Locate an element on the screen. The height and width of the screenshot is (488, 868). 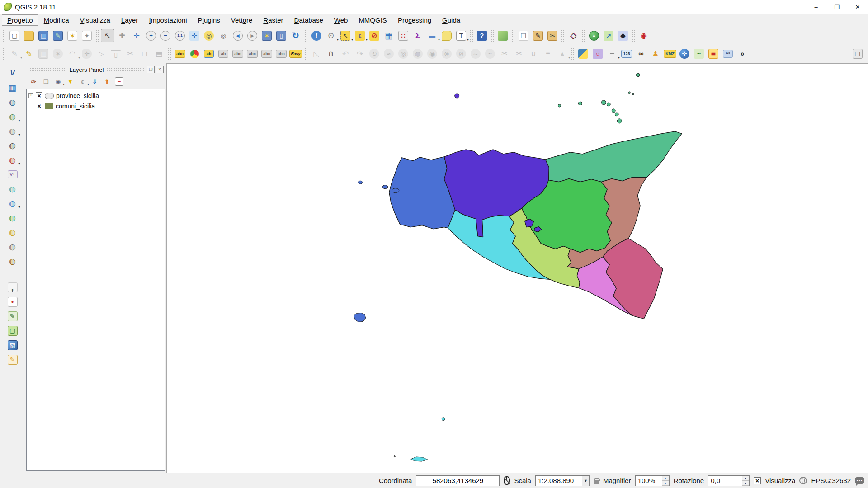
zoom-in-tool: + is located at coordinates (151, 36).